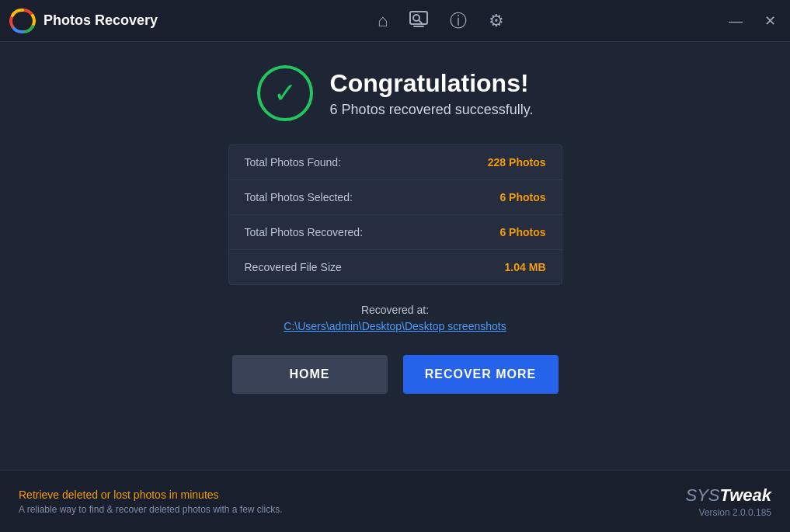 The width and height of the screenshot is (790, 532). I want to click on stats-row-found: Total Photos Found: 228 Photos, so click(395, 163).